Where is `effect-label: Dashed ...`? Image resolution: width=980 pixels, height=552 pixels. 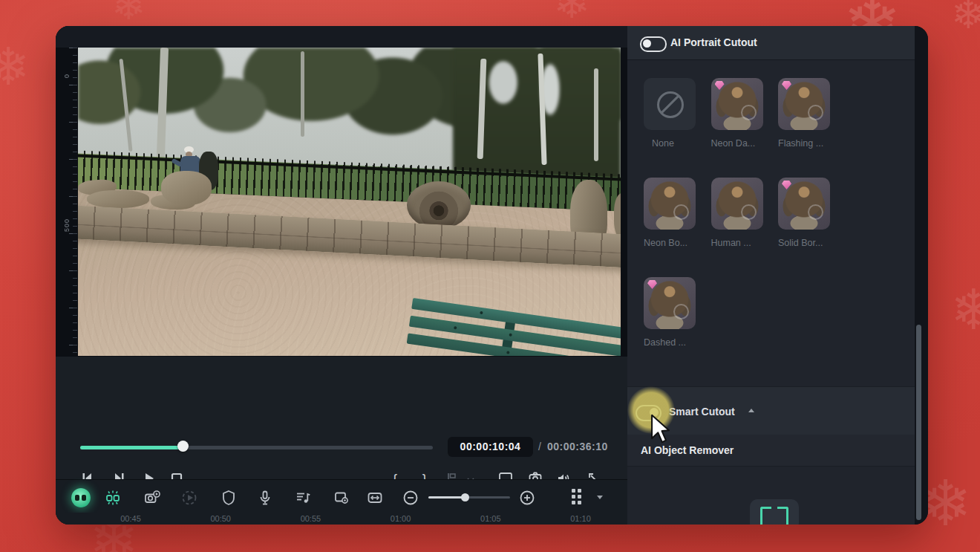 effect-label: Dashed ... is located at coordinates (671, 342).